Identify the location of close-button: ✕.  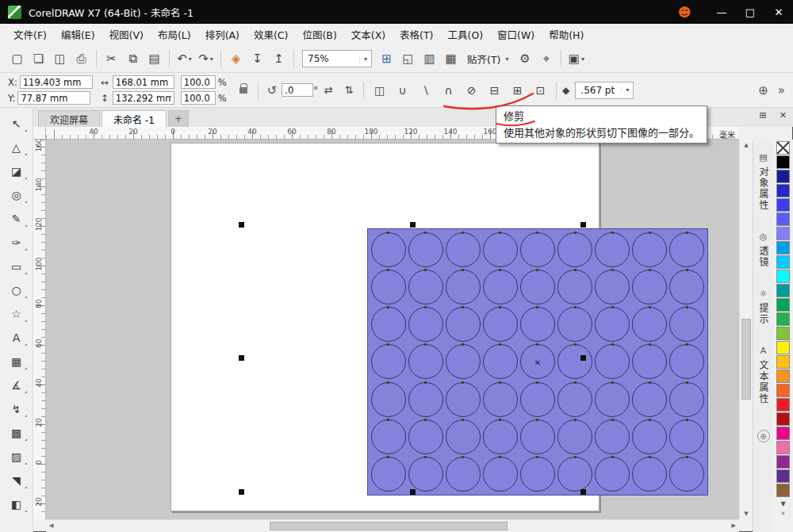
(779, 12).